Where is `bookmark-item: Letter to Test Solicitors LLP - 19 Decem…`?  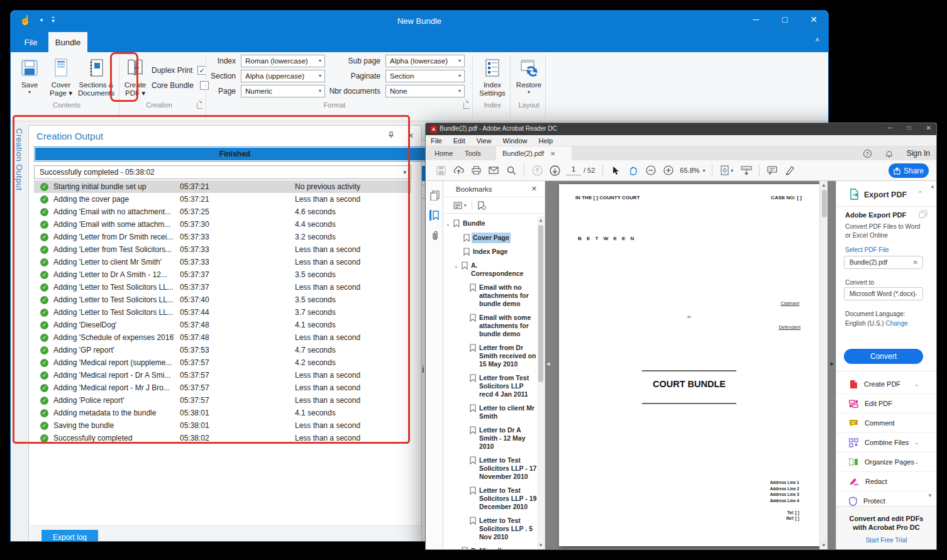 bookmark-item: Letter to Test Solicitors LLP - 19 Decem… is located at coordinates (490, 499).